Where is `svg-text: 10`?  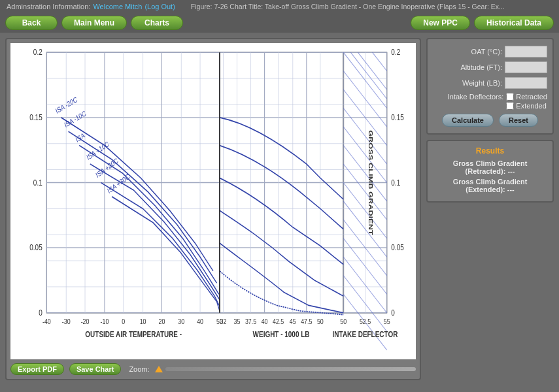
svg-text: 10 is located at coordinates (143, 321).